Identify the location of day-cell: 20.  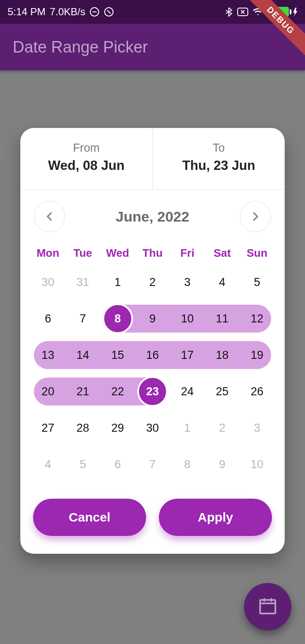
(48, 391).